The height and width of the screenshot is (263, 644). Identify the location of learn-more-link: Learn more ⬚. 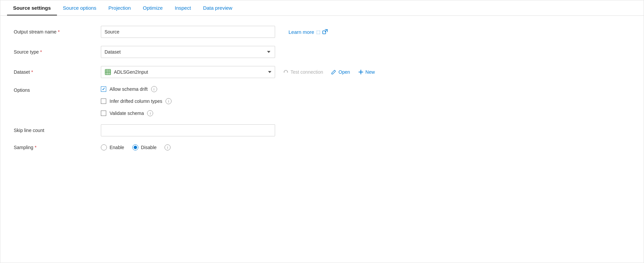
(308, 32).